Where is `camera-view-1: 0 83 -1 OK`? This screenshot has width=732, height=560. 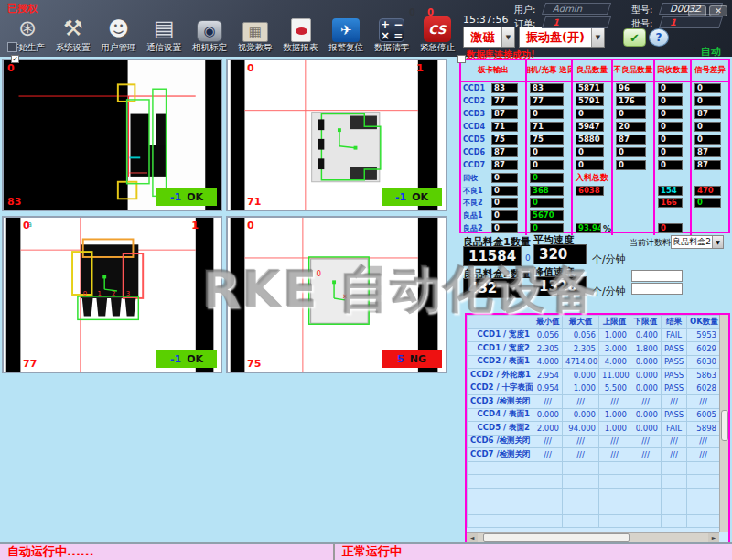
camera-view-1: 0 83 -1 OK is located at coordinates (112, 135).